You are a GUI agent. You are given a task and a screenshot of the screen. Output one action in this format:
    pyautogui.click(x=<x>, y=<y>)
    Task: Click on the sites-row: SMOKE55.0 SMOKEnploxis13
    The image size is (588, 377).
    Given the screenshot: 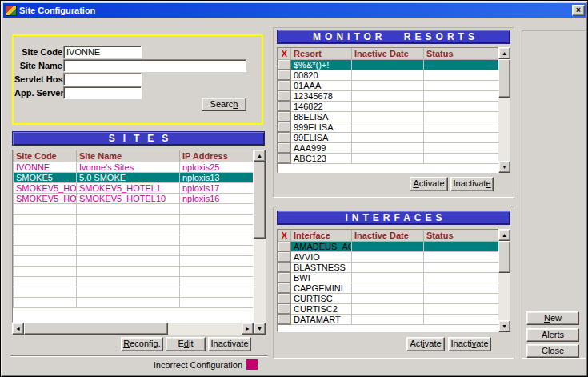 What is the action you would take?
    pyautogui.click(x=134, y=178)
    